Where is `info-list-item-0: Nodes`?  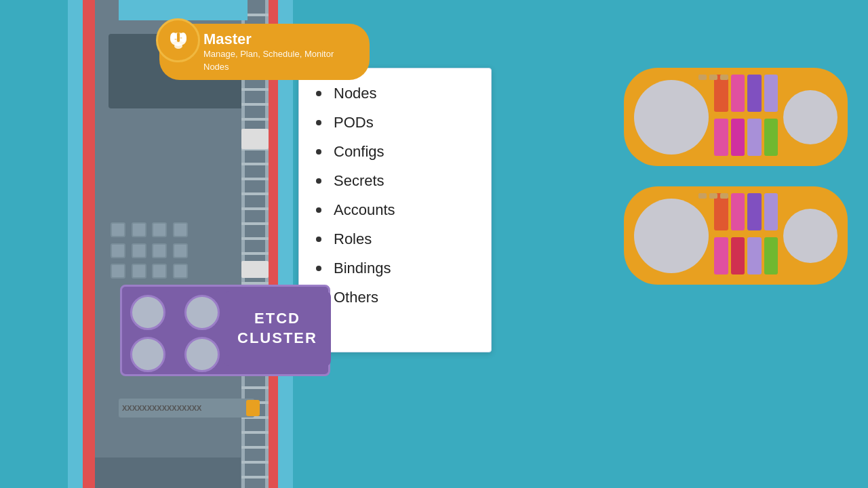 info-list-item-0: Nodes is located at coordinates (395, 94).